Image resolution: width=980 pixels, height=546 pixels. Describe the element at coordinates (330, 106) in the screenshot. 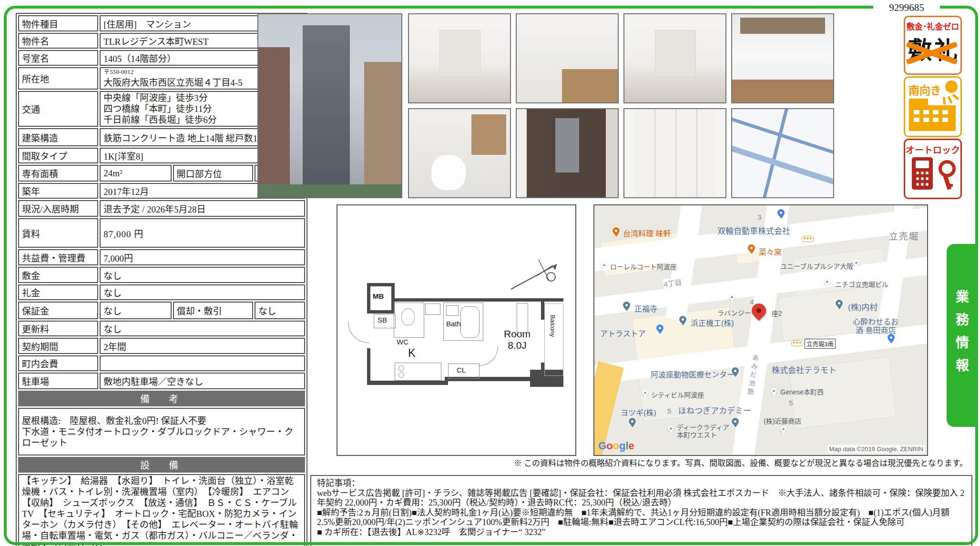

I see `photo-building-exterior` at that location.